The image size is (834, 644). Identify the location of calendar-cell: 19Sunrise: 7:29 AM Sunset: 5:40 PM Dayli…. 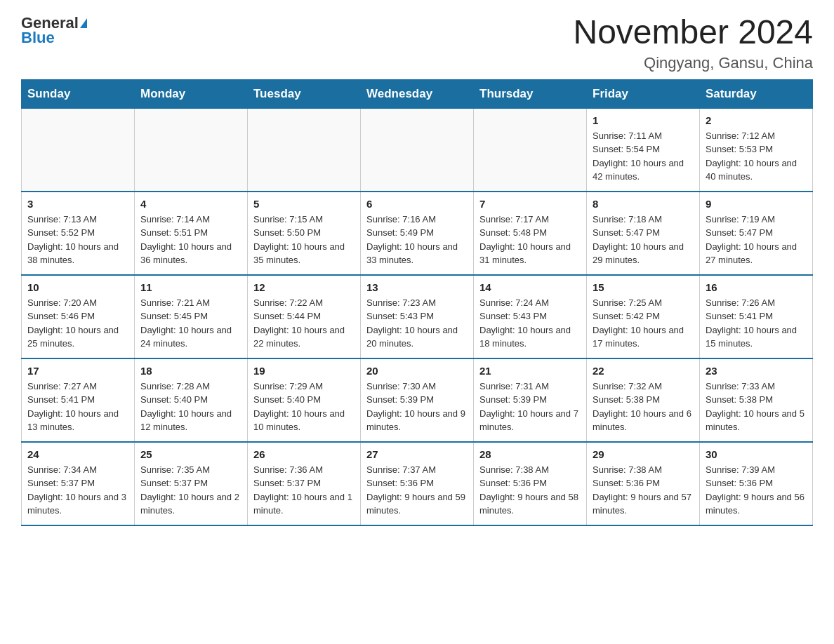
(305, 400).